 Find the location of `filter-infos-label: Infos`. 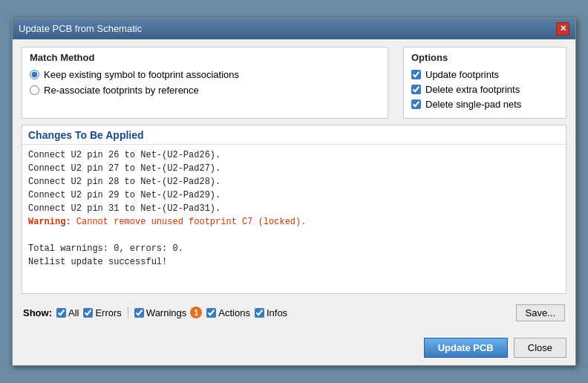

filter-infos-label: Infos is located at coordinates (277, 313).